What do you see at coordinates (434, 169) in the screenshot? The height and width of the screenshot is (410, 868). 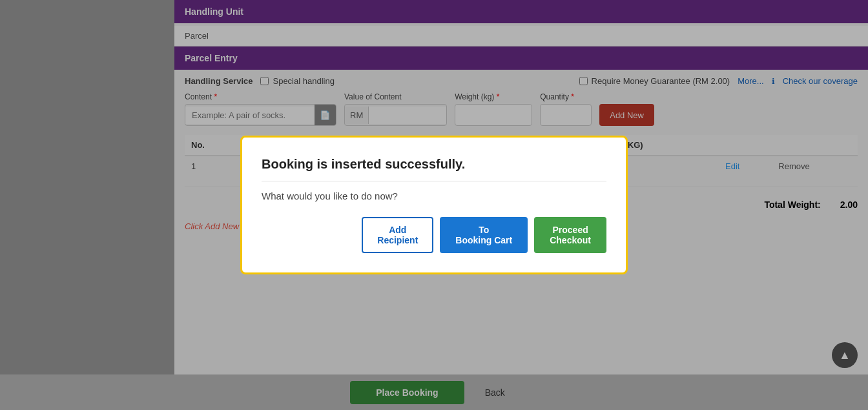 I see `modal-title: Booking is inserted successfully.` at bounding box center [434, 169].